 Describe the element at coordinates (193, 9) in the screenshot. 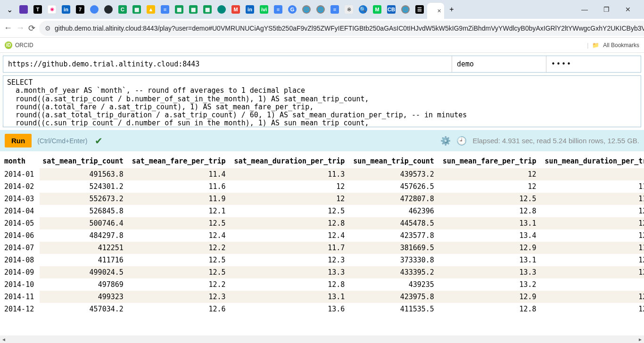

I see `tab-fav-13: ▦` at that location.